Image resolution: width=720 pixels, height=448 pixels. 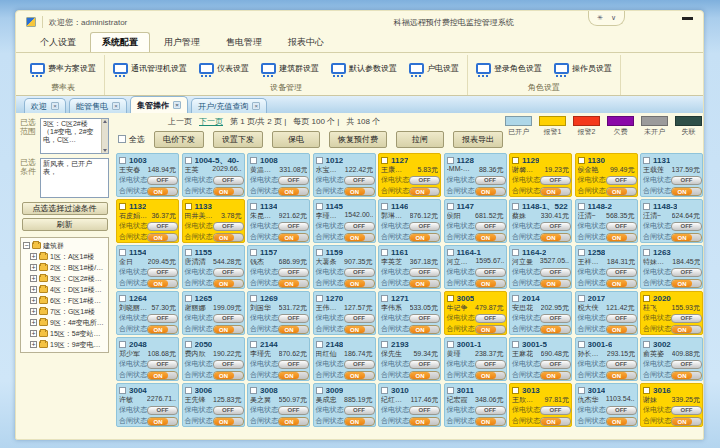 I want to click on close-icon, so click(x=177, y=105).